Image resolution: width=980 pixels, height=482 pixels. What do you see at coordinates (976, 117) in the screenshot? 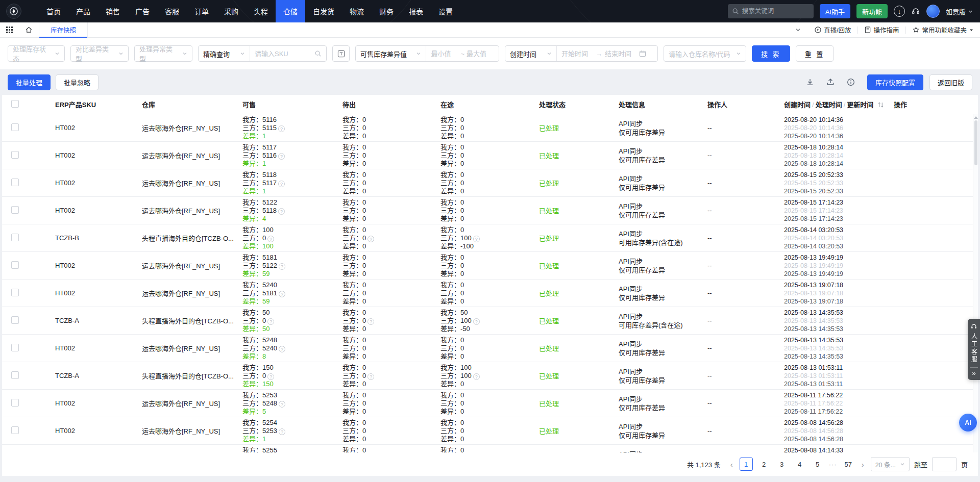
I see `scroll-up-arrow-icon` at bounding box center [976, 117].